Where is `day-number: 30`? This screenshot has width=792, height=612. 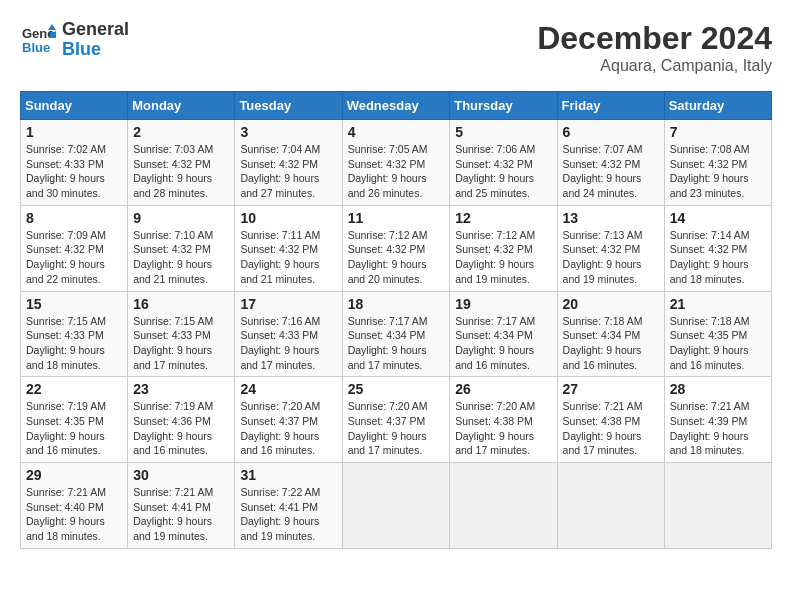 day-number: 30 is located at coordinates (181, 475).